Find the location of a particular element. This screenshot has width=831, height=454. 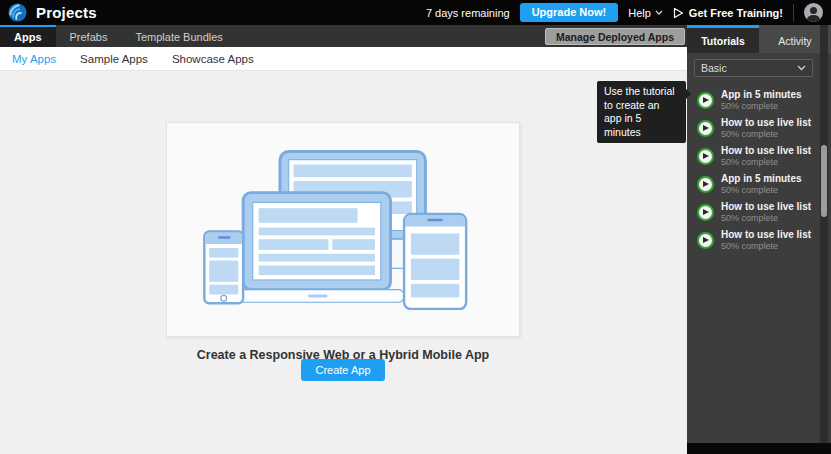

create-app-button: Create App is located at coordinates (342, 370).